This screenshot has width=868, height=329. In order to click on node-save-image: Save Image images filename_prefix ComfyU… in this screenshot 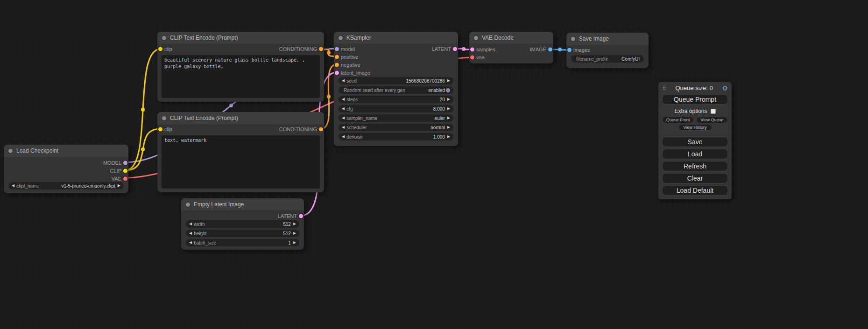, I will do `click(607, 50)`.